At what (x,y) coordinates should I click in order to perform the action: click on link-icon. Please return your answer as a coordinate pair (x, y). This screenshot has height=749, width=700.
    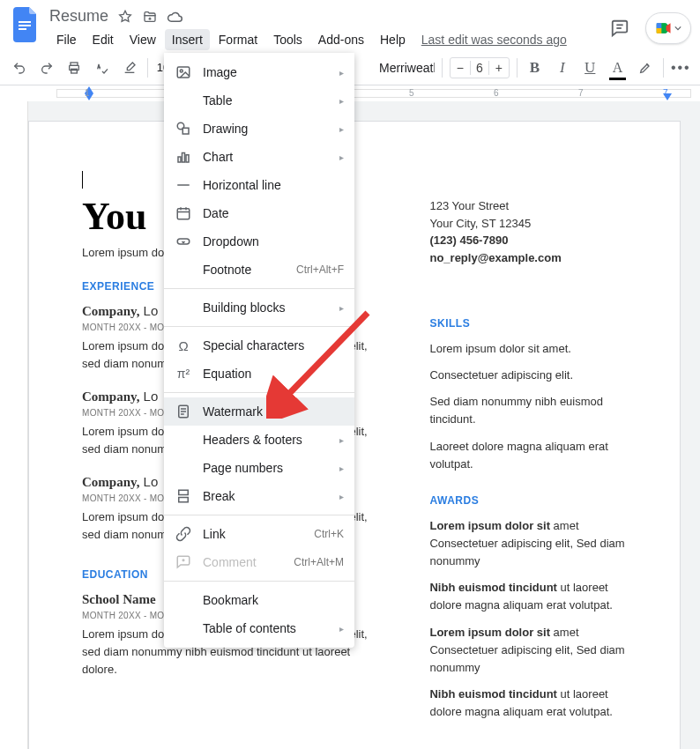
    Looking at the image, I should click on (183, 534).